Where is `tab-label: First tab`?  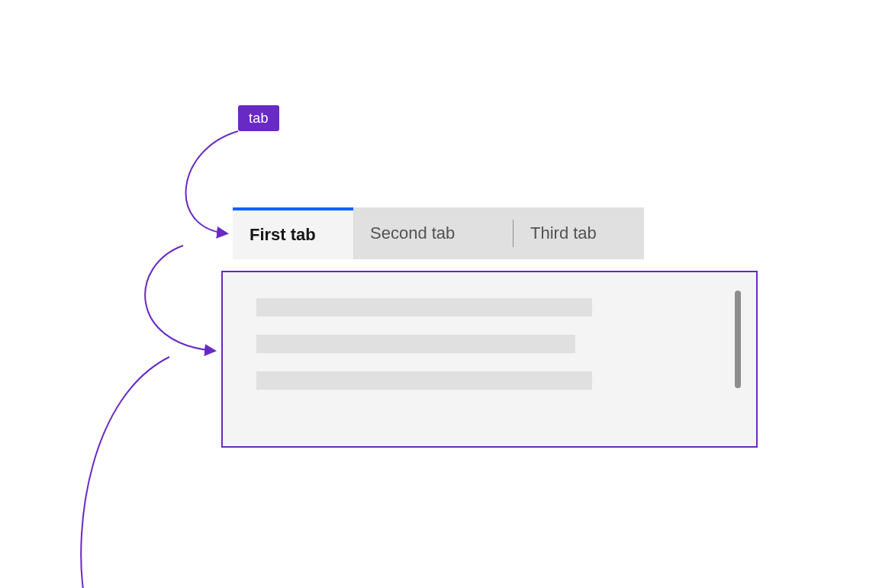 tab-label: First tab is located at coordinates (282, 235).